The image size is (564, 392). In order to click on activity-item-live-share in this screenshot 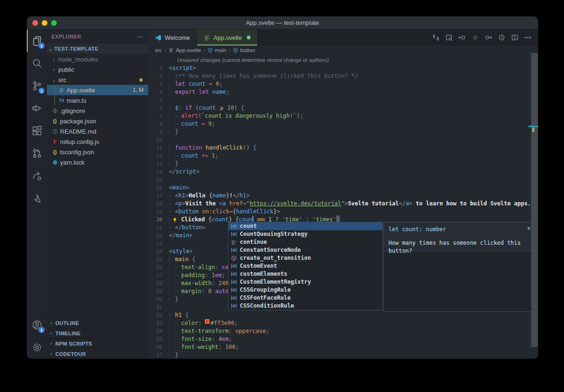, I will do `click(37, 176)`.